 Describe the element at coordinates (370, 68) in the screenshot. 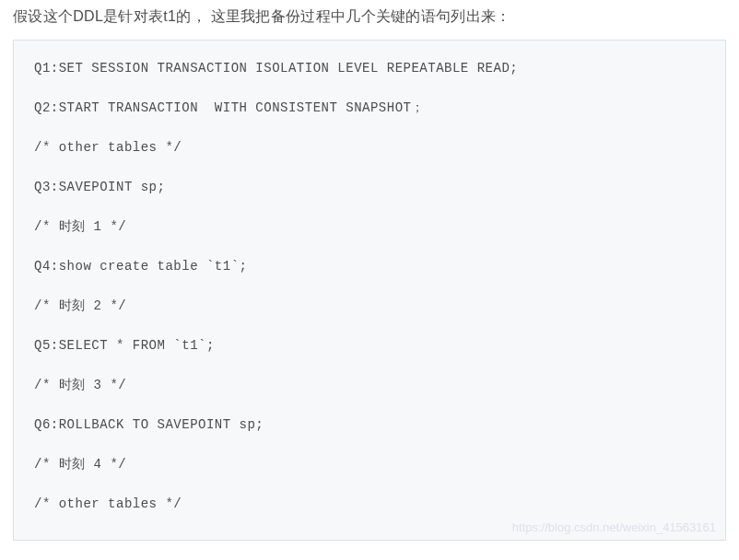

I see `code-line: Q1:SET SESSION TRANSACTION ISOLATION LEV…` at that location.